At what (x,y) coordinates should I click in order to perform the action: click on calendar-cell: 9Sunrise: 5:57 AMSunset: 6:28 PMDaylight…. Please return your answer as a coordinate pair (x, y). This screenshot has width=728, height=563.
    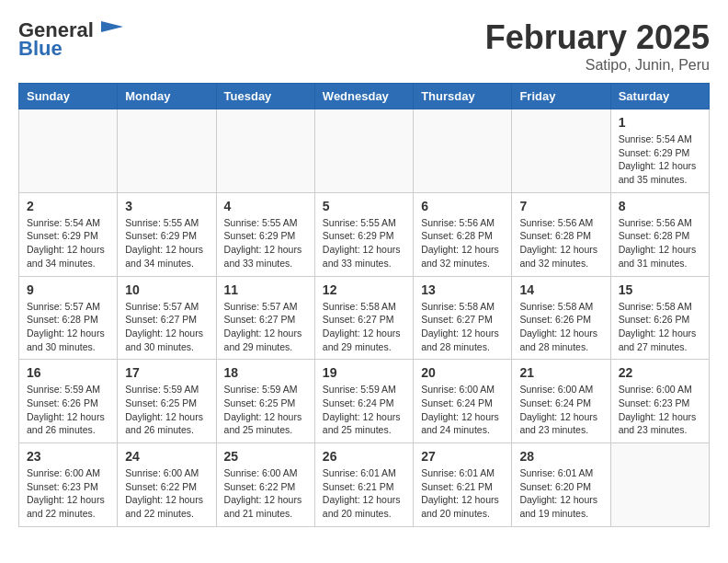
    Looking at the image, I should click on (68, 318).